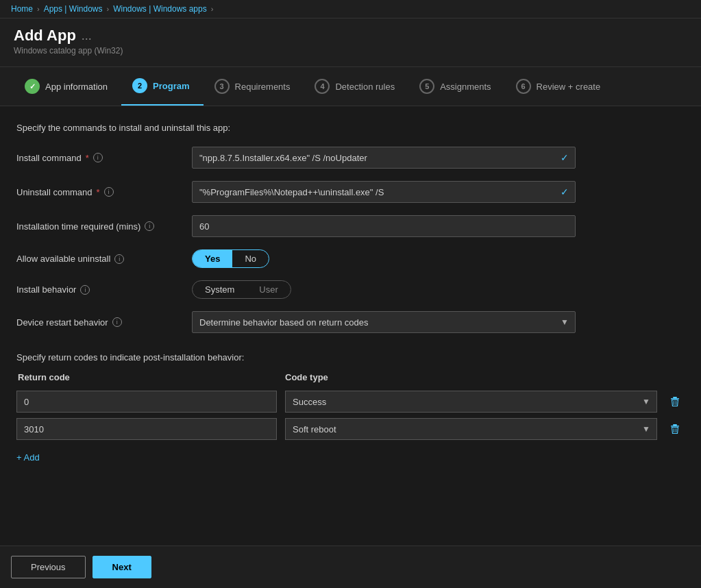  Describe the element at coordinates (465, 86) in the screenshot. I see `step-5-label: Assignments` at that location.